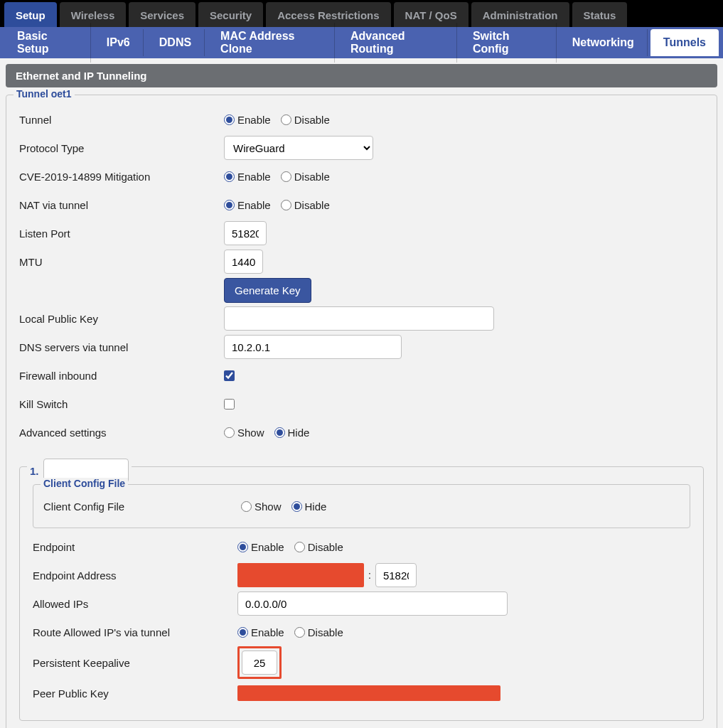 This screenshot has height=728, width=723. What do you see at coordinates (299, 148) in the screenshot?
I see `protocol-select: WireGuard` at bounding box center [299, 148].